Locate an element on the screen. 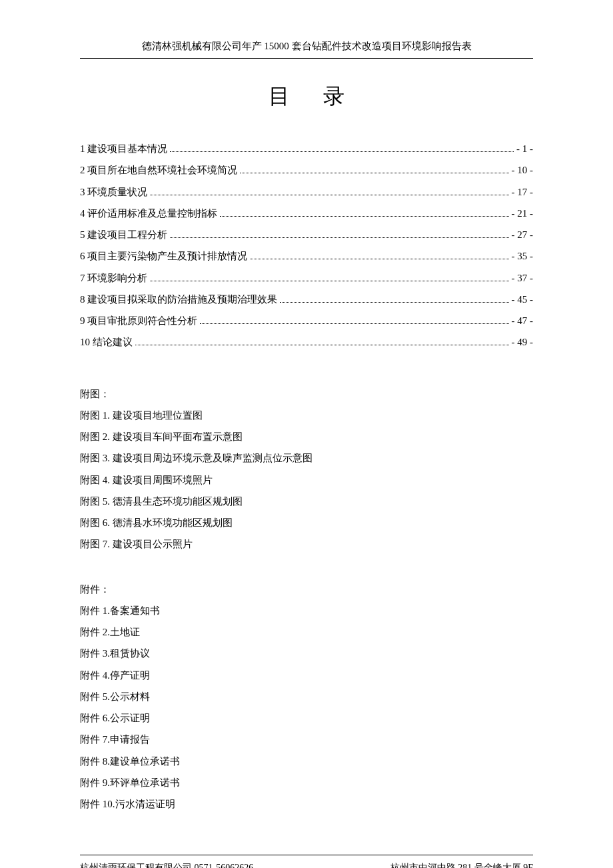 This screenshot has height=868, width=613. attachments-heading: 附件： is located at coordinates (306, 589).